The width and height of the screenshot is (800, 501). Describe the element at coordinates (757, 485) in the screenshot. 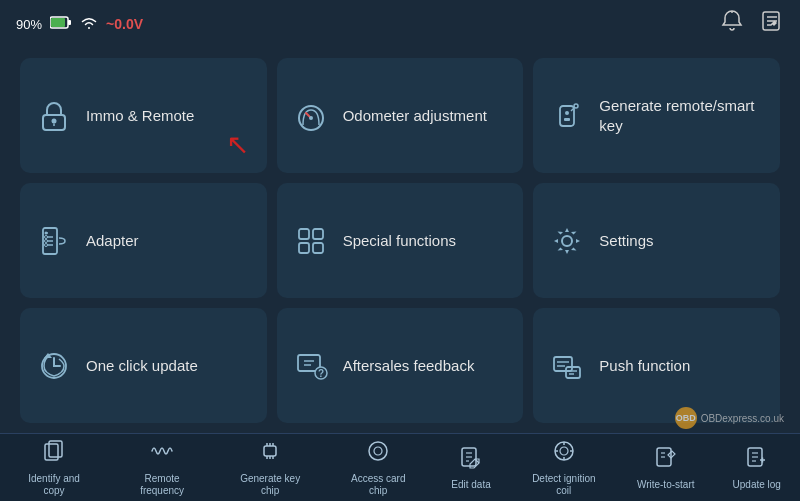

I see `update-log-label: Update log` at that location.